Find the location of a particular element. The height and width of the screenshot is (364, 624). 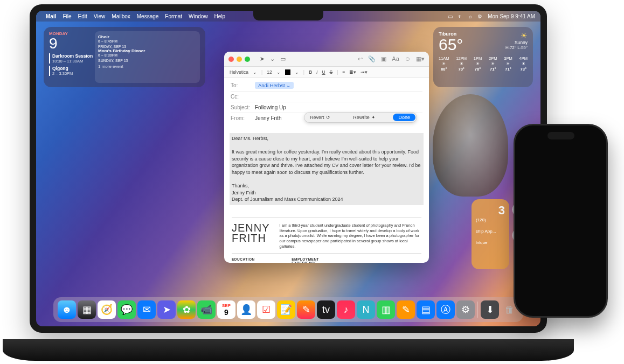

launchpad-icon: ▦ is located at coordinates (87, 310).